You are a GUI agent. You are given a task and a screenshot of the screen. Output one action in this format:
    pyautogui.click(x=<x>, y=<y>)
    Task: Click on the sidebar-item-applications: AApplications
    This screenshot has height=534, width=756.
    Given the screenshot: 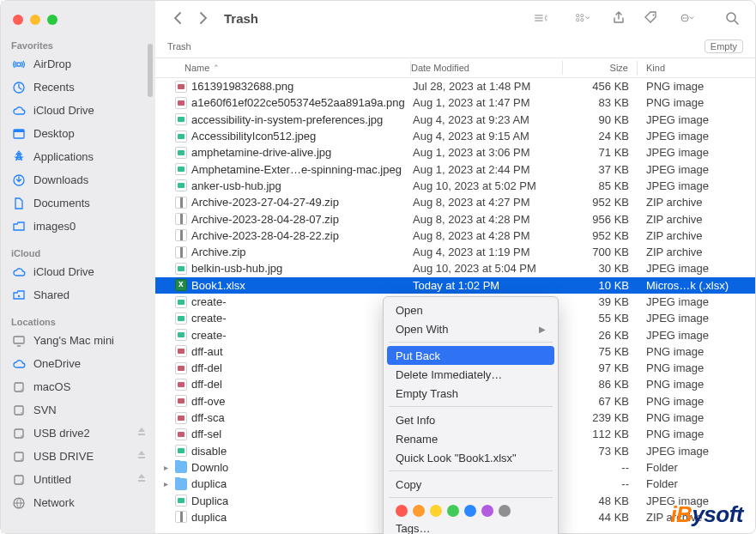 What is the action you would take?
    pyautogui.click(x=78, y=156)
    